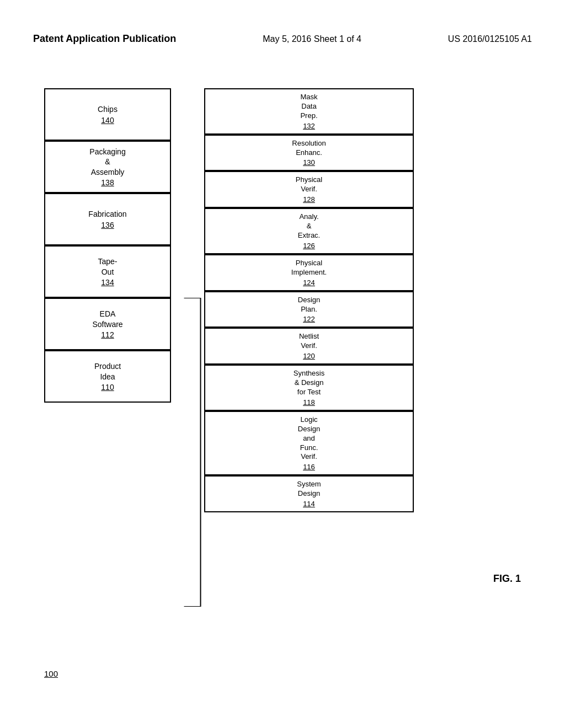 The width and height of the screenshot is (565, 728). Describe the element at coordinates (108, 115) in the screenshot. I see `left-box-140: Chips140` at that location.